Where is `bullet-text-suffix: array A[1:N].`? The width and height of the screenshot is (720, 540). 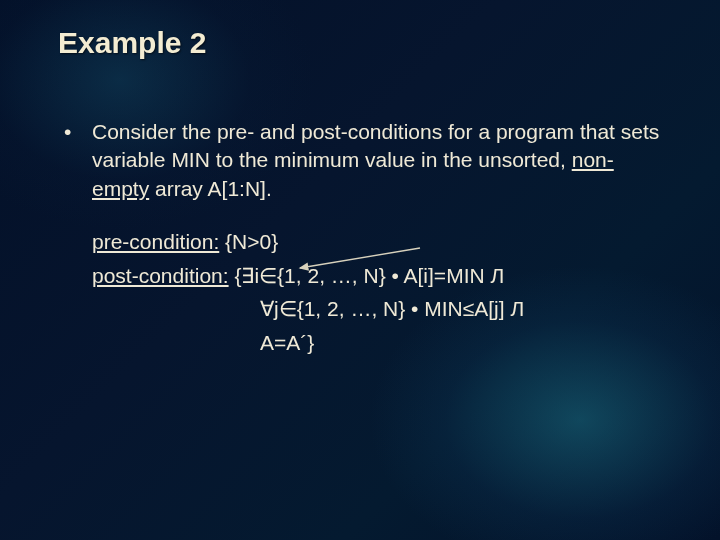 bullet-text-suffix: array A[1:N]. is located at coordinates (210, 188).